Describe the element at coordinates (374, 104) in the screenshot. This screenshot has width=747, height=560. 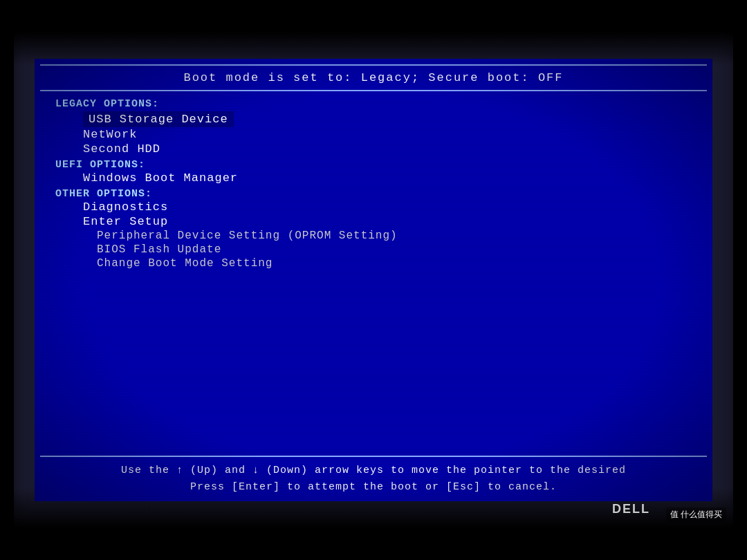
I see `legacy-section-label: LEGACY OPTIONS:` at that location.